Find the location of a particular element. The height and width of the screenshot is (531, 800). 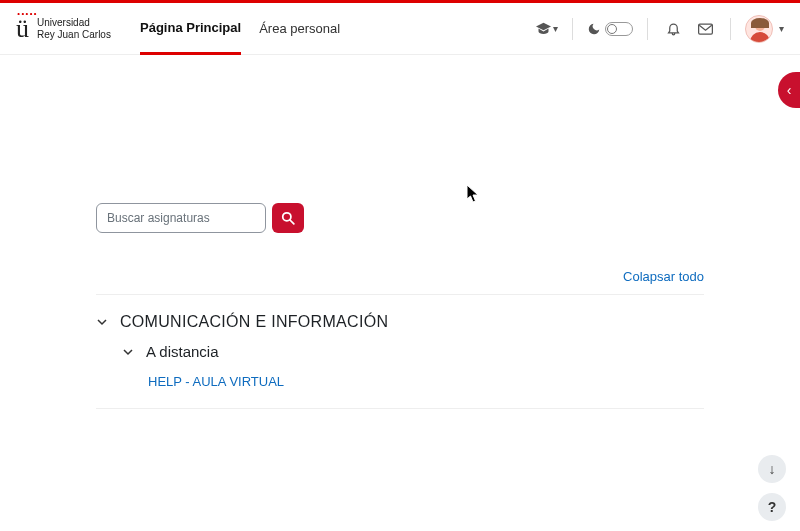

nav-dashboard-label: Área personal is located at coordinates (300, 28).